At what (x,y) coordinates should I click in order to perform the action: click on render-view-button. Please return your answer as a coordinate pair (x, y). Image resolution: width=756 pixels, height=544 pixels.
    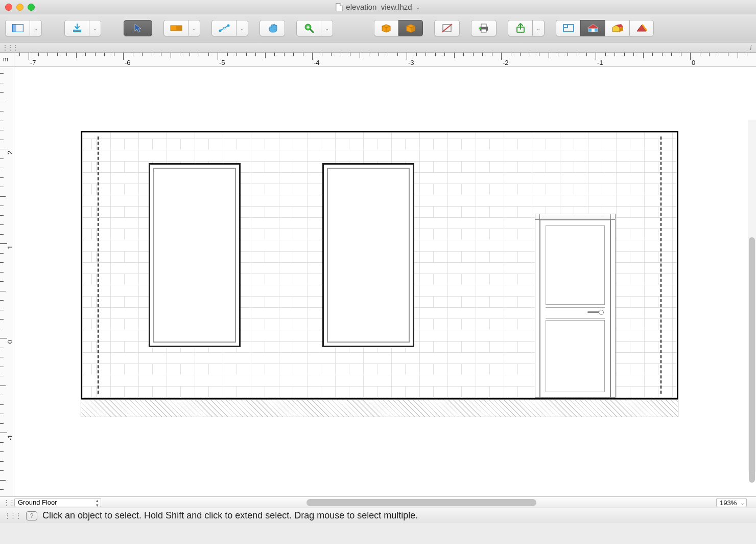
    Looking at the image, I should click on (642, 28).